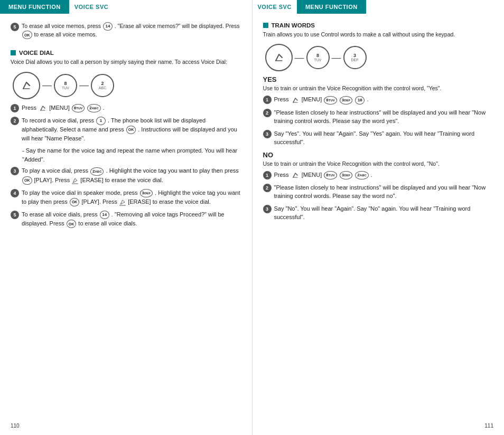  I want to click on key-8tuv-s1: 8TUV, so click(78, 108).